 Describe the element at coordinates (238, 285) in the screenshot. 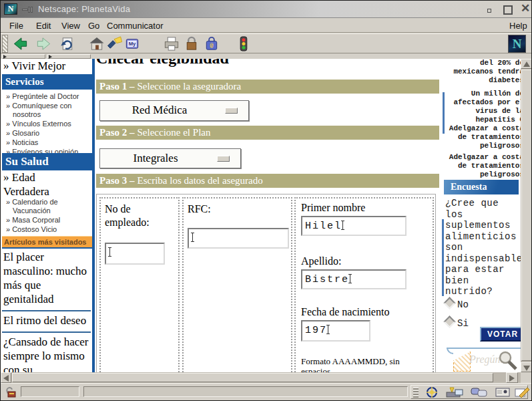

I see `rfc-cell: RFC:` at that location.